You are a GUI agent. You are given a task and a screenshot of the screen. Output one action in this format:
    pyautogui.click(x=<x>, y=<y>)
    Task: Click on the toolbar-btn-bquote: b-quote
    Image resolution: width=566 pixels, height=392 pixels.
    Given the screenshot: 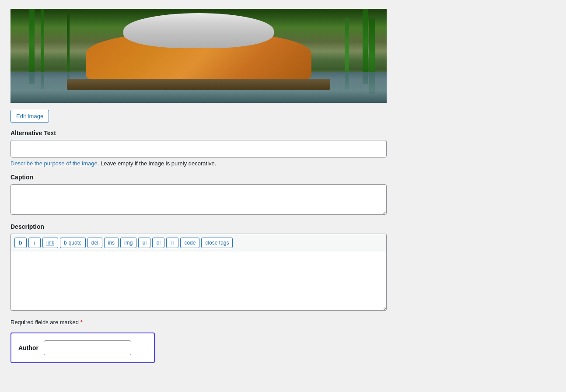 What is the action you would take?
    pyautogui.click(x=73, y=243)
    